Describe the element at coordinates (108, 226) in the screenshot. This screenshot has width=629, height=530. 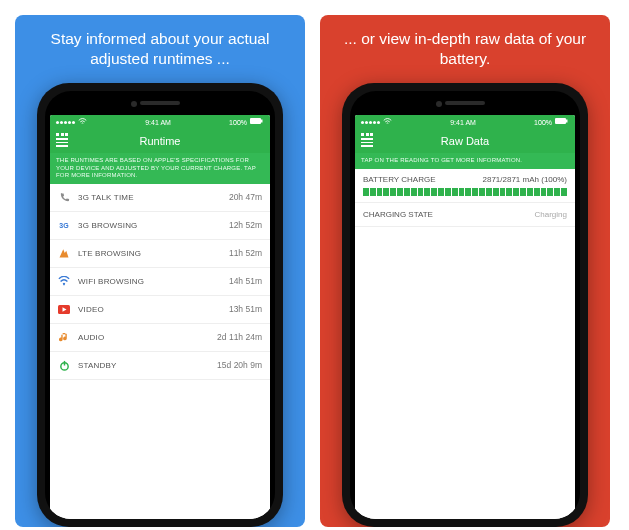
I see `row-label: 3G BROWSING` at that location.